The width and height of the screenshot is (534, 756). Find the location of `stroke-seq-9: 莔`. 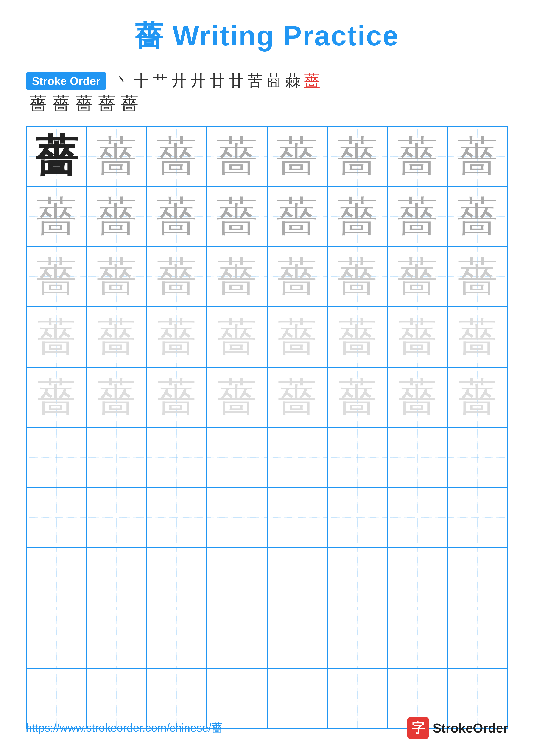

stroke-seq-9: 莔 is located at coordinates (274, 81).